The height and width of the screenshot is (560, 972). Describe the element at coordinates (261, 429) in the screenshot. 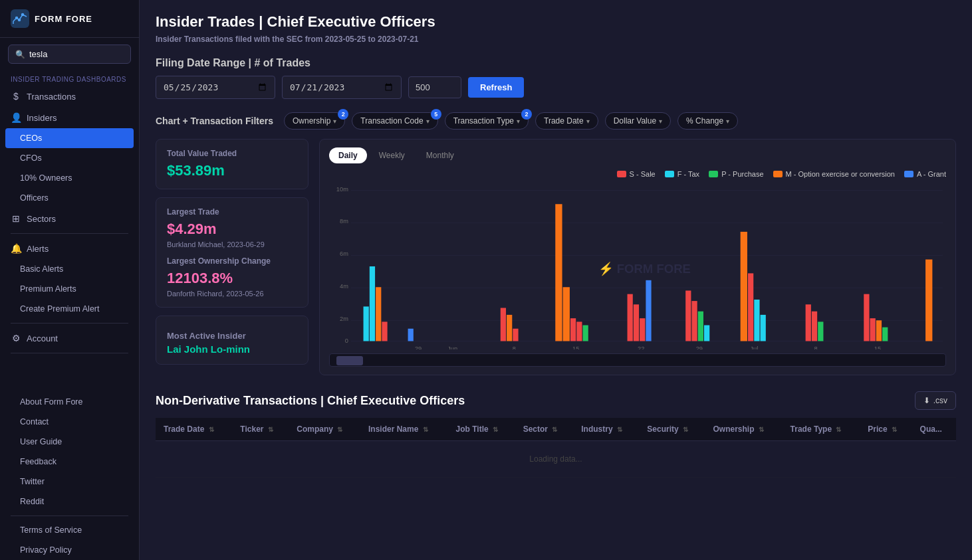

I see `col-ticker: Ticker ⇅` at that location.